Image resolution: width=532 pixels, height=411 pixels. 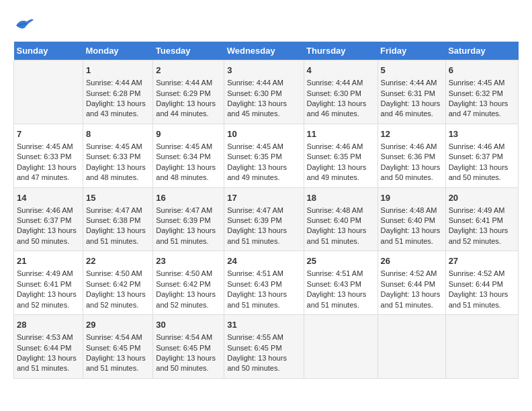 I want to click on day-number: 10, so click(x=263, y=134).